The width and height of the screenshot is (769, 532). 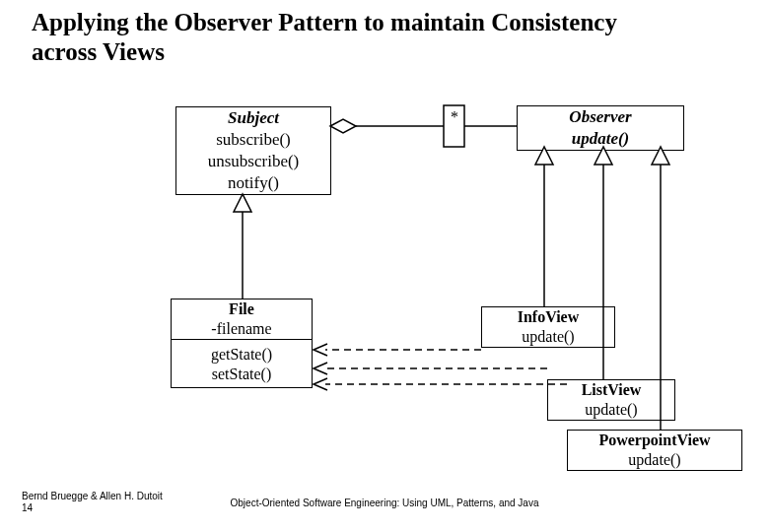 I want to click on class-infoview: InfoView update(), so click(x=548, y=327).